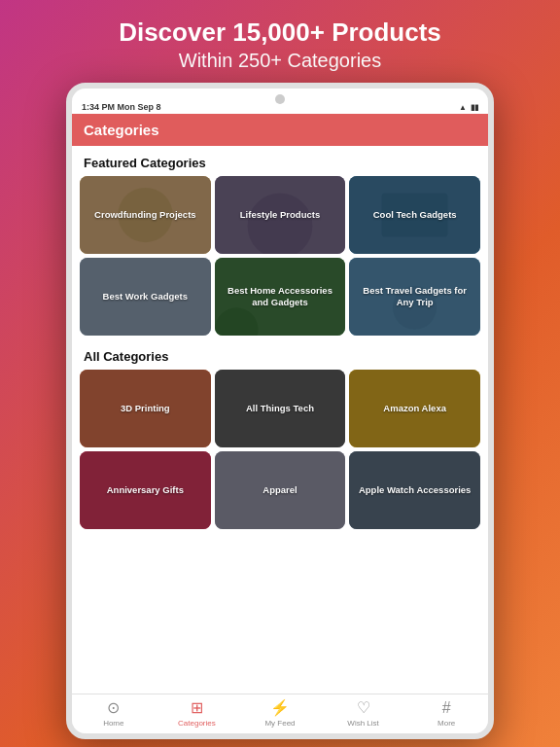  What do you see at coordinates (280, 60) in the screenshot?
I see `header-line2: Within 250+ Categories` at bounding box center [280, 60].